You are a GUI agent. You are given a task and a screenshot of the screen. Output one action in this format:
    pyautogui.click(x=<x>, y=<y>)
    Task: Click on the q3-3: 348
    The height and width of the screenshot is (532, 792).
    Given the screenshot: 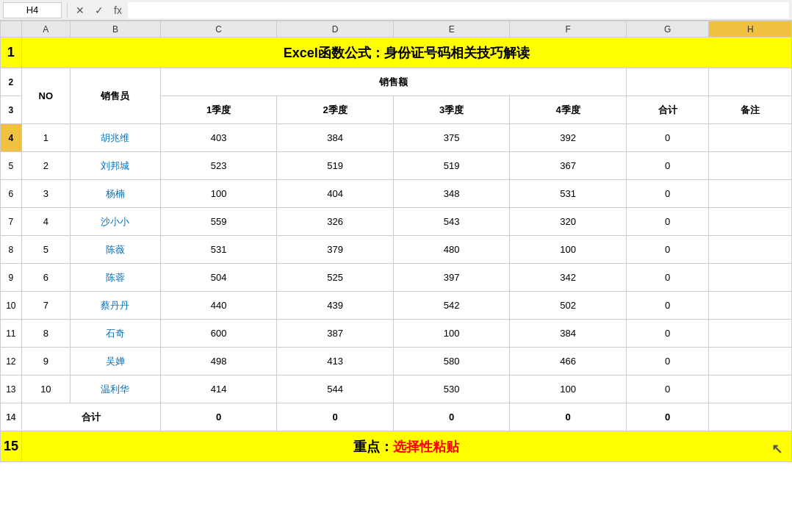 What is the action you would take?
    pyautogui.click(x=451, y=194)
    